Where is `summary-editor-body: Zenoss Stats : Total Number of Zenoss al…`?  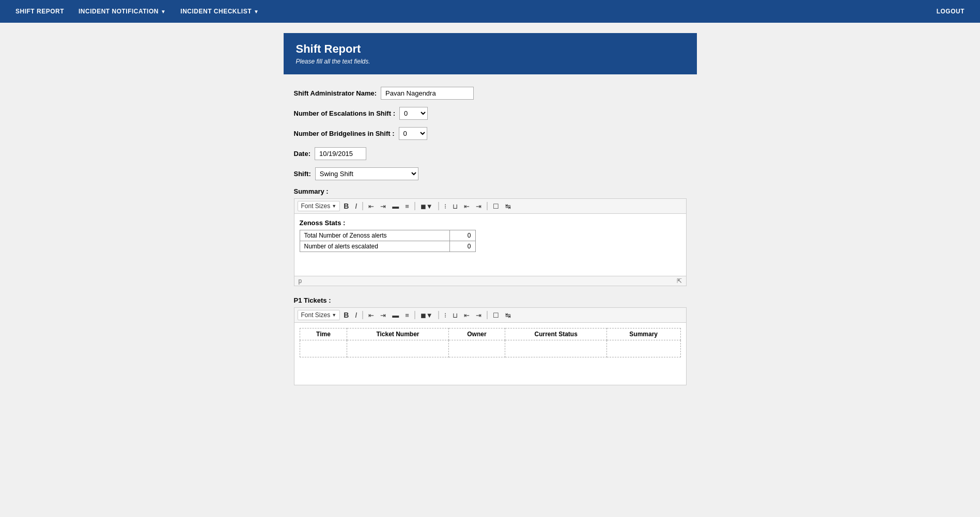
summary-editor-body: Zenoss Stats : Total Number of Zenoss al… is located at coordinates (490, 245).